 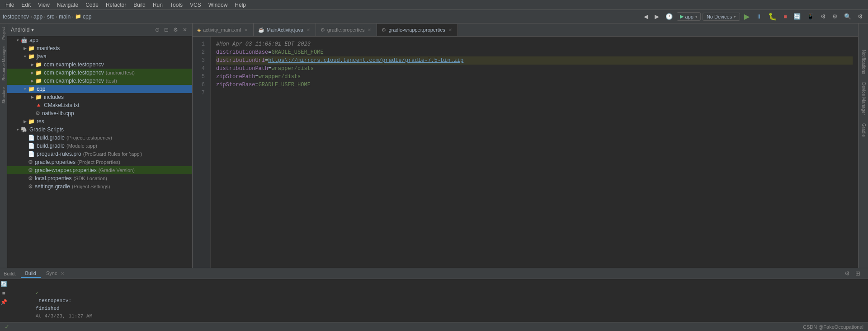 What do you see at coordinates (62, 274) in the screenshot?
I see `sync-close: ✕` at bounding box center [62, 274].